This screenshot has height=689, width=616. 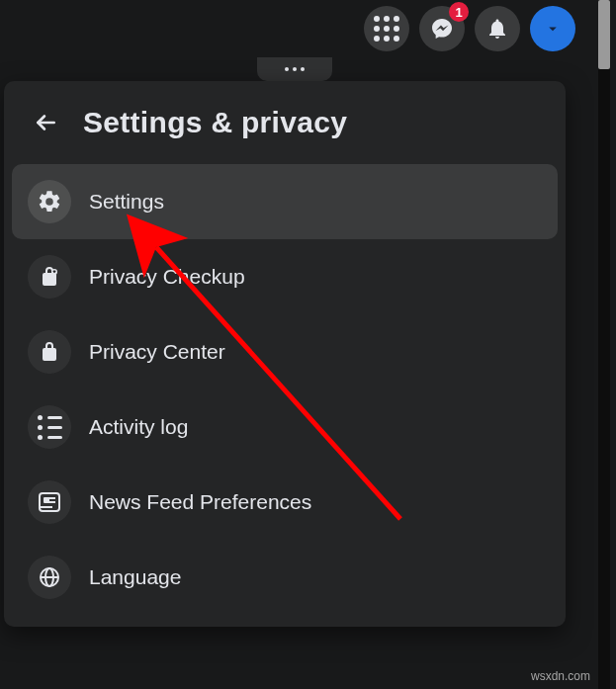 What do you see at coordinates (442, 29) in the screenshot?
I see `messenger-icon` at bounding box center [442, 29].